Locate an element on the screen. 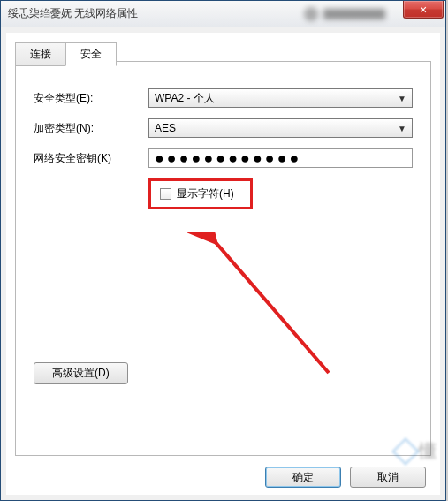  ok-button: 确定 is located at coordinates (303, 477).